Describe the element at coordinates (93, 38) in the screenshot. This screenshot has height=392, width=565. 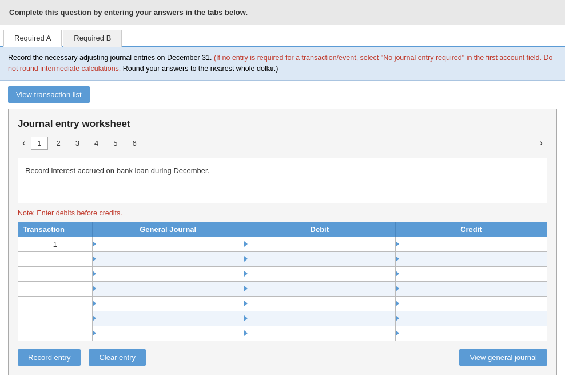
I see `tab-required-b: Required B` at that location.